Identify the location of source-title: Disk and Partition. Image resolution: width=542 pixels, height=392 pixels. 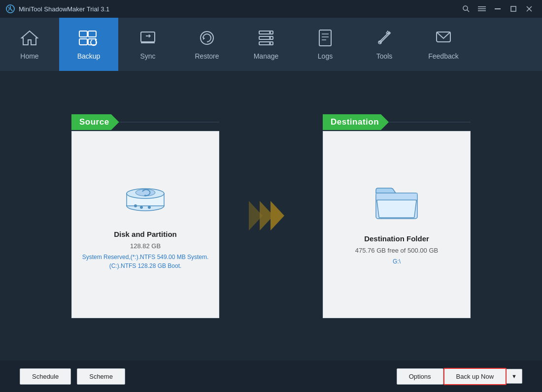
(145, 234).